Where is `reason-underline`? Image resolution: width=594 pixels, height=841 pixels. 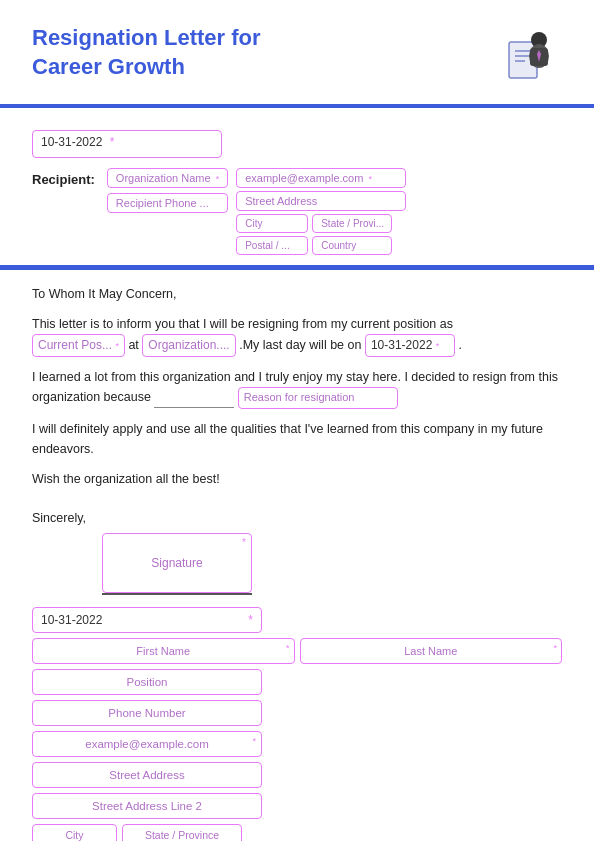
reason-underline is located at coordinates (194, 398).